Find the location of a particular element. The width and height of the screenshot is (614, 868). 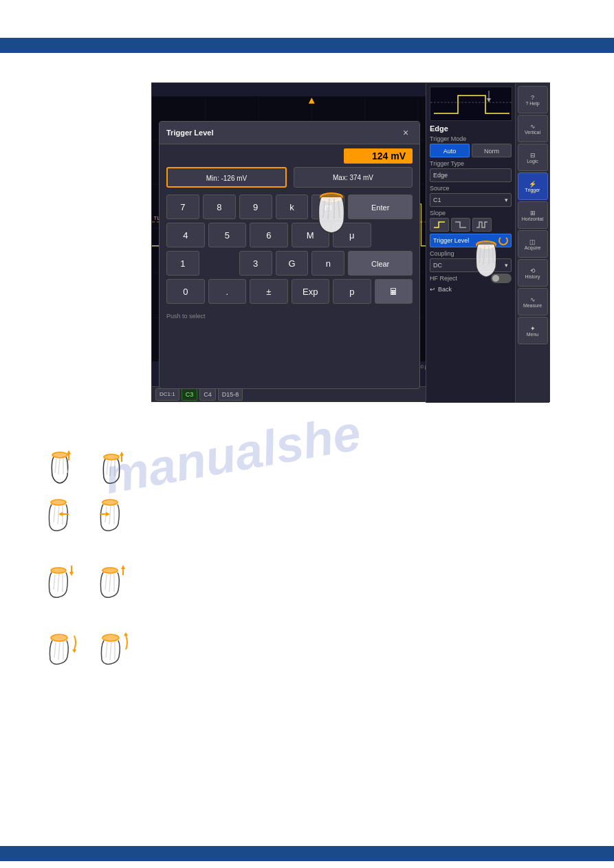

source-label: Source is located at coordinates (470, 188).